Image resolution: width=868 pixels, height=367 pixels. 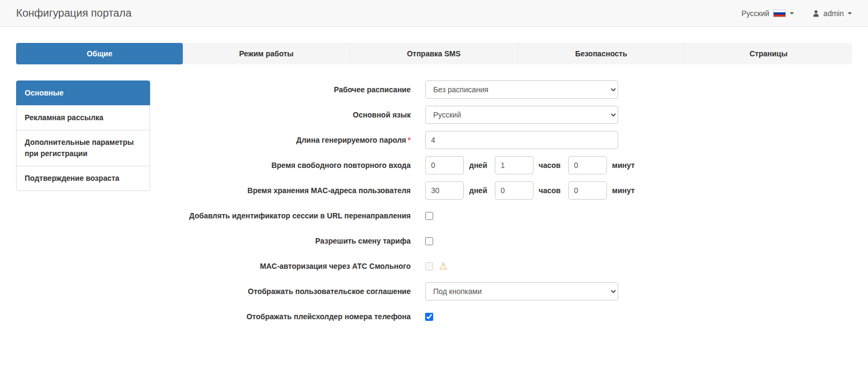 What do you see at coordinates (510, 90) in the screenshot?
I see `form-row: Рабочее расписание Без расписания` at bounding box center [510, 90].